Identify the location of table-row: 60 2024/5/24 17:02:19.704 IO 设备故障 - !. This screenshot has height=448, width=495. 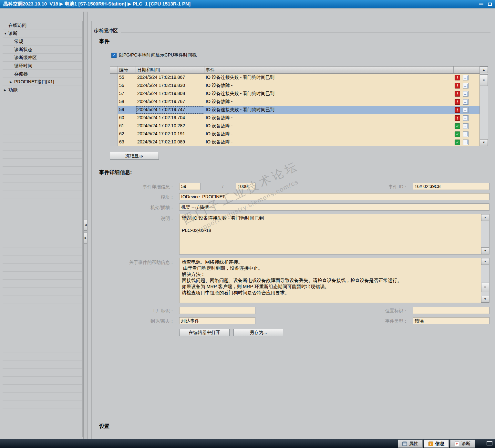
(295, 118).